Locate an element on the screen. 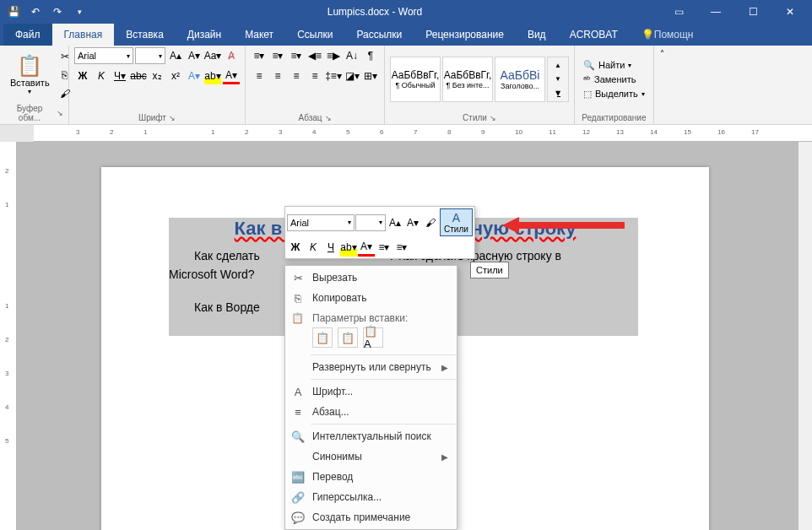 Image resolution: width=812 pixels, height=530 pixels. replace-icon: ᵃᵇ is located at coordinates (587, 79).